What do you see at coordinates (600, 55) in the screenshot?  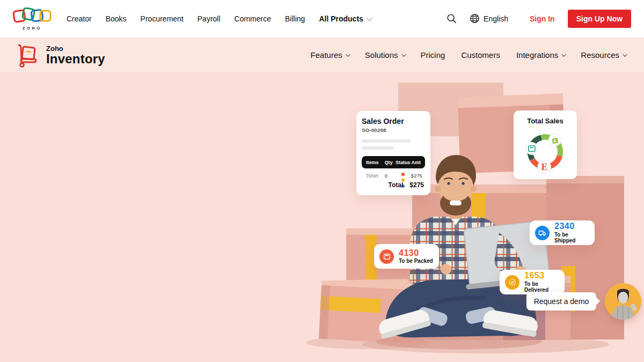 I see `tab-resources-label: Resources` at bounding box center [600, 55].